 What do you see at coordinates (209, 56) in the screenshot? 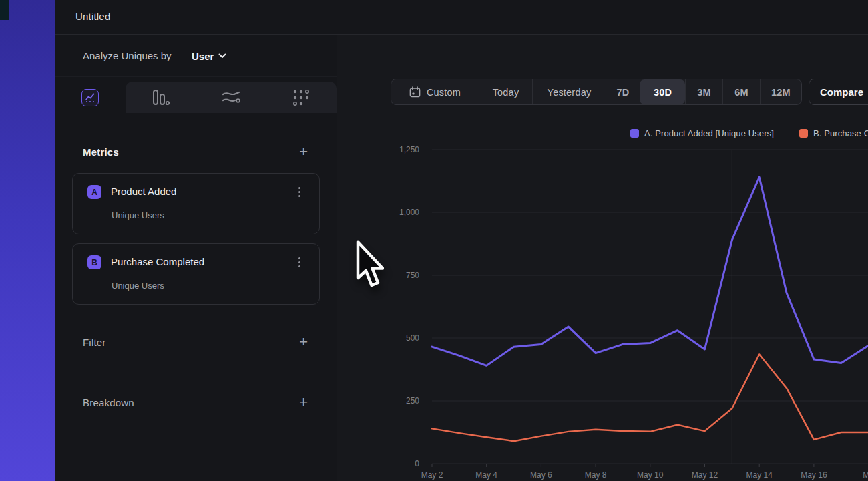
I see `analyze-by-select: User` at bounding box center [209, 56].